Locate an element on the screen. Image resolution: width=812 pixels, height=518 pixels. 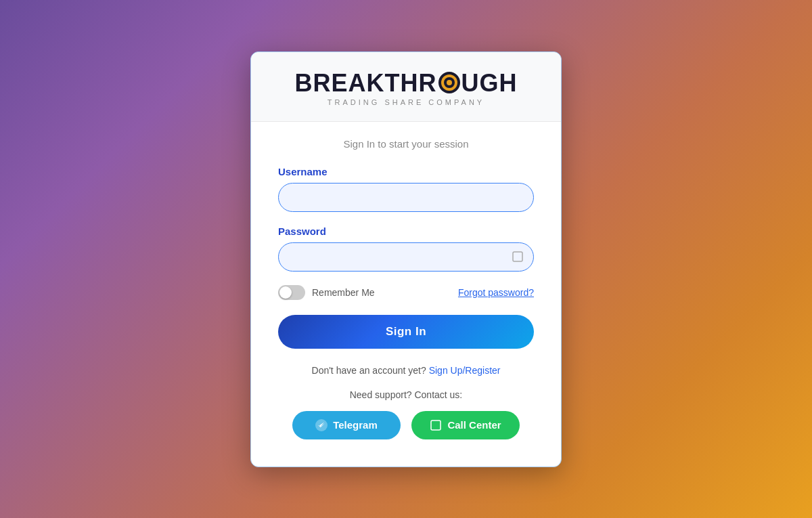
register-text: Don't have an account yet? is located at coordinates (369, 370).